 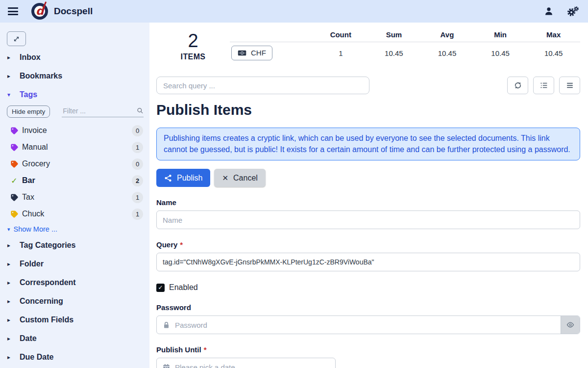 I want to click on publish-until-input, so click(x=253, y=363).